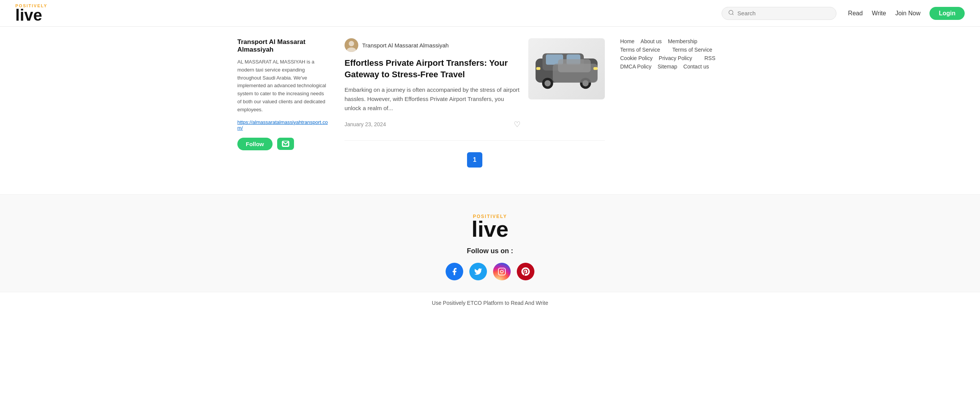 Image resolution: width=980 pixels, height=410 pixels. Describe the element at coordinates (675, 58) in the screenshot. I see `footer-link-privacy: Privacy Policy` at that location.